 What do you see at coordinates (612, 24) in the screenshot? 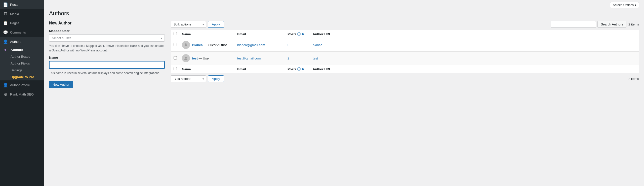
I see `search-authors-button: Search Authors` at bounding box center [612, 24].